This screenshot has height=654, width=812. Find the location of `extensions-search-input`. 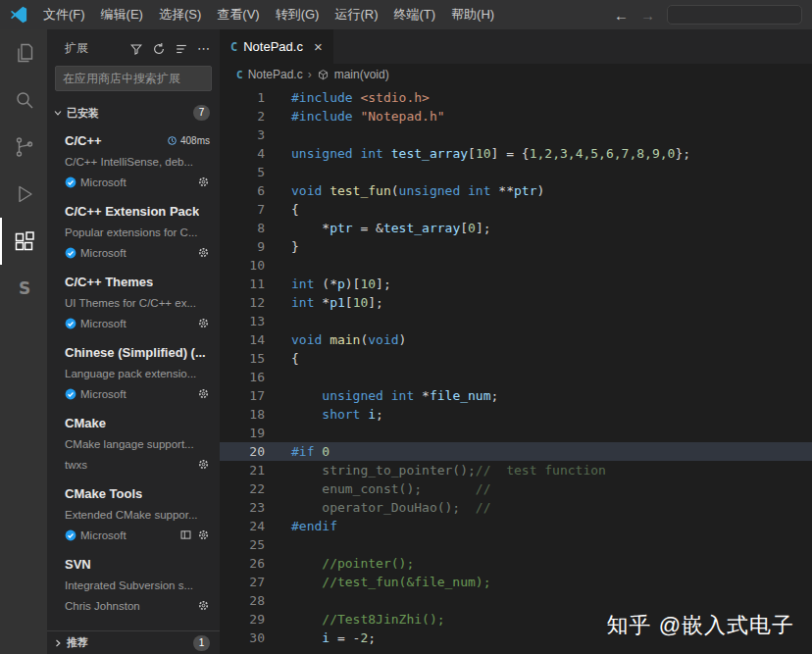

extensions-search-input is located at coordinates (133, 78).